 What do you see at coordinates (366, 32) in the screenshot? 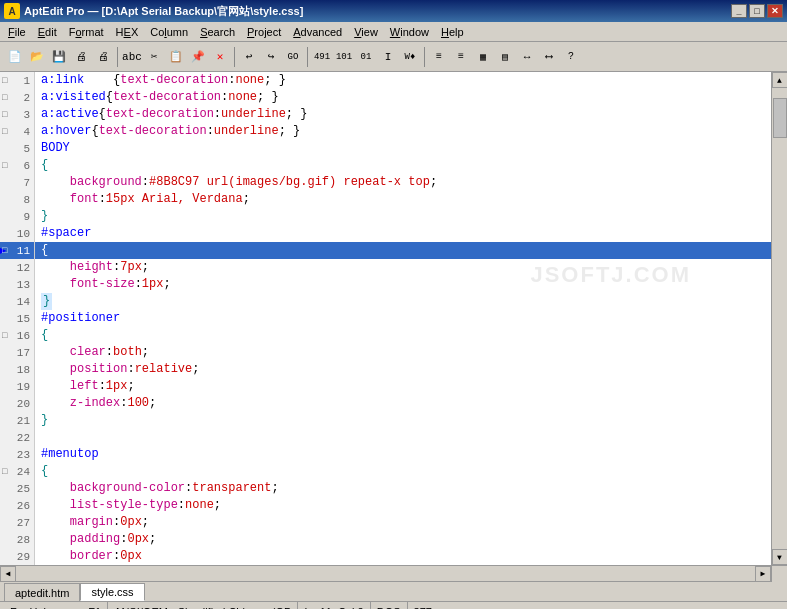
I see `menu-view: View` at bounding box center [366, 32].